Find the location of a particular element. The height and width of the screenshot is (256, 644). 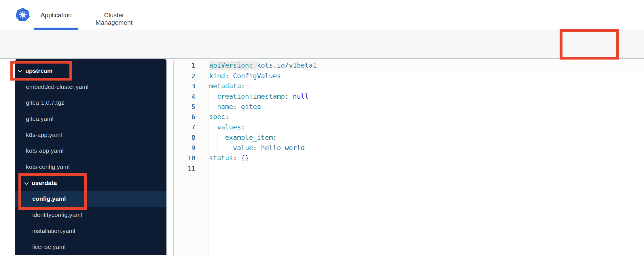

code-line-11: 11 is located at coordinates (409, 169).